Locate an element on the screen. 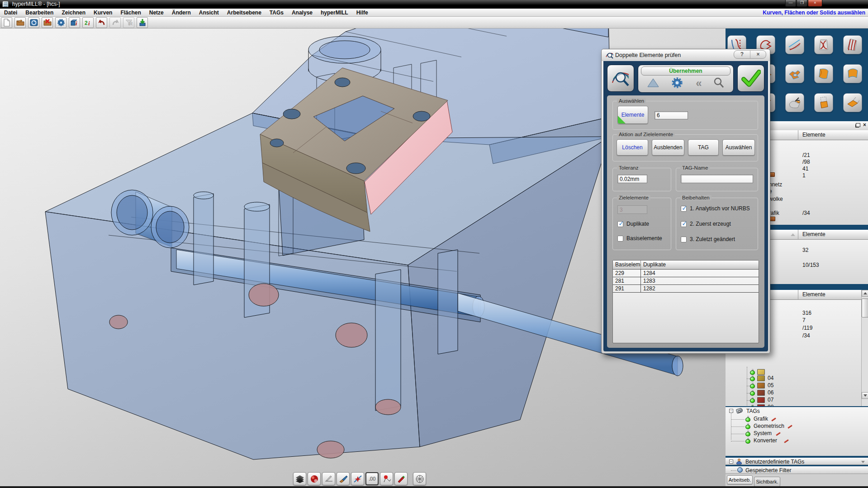 This screenshot has height=488, width=868. star-point-icon is located at coordinates (357, 479).